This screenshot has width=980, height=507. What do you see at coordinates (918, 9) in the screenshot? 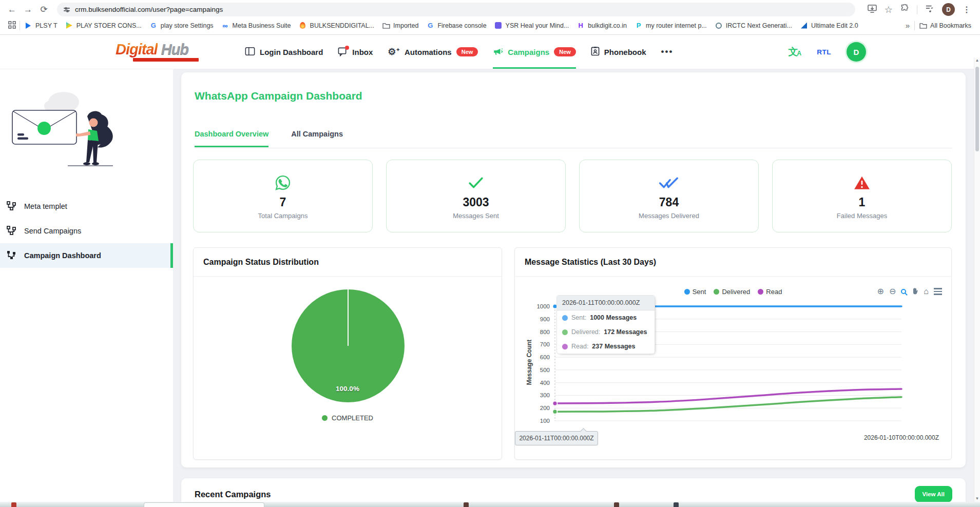
I see `chrome-controls: ☆ D ⋮` at bounding box center [918, 9].